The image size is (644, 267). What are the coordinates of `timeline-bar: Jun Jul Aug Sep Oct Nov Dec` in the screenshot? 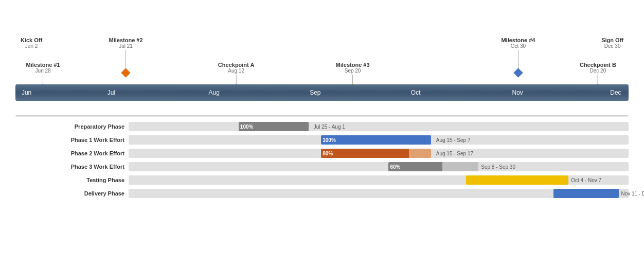 It's located at (322, 93).